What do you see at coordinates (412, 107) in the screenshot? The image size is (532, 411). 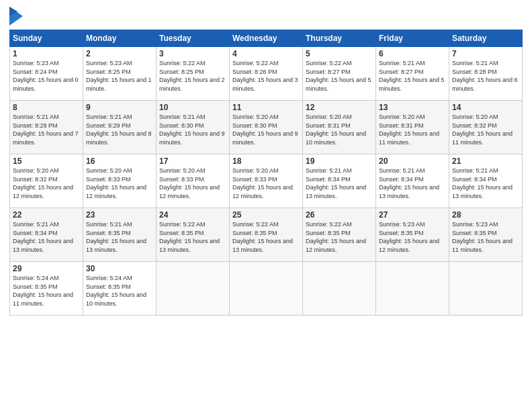 I see `day-number: 13` at bounding box center [412, 107].